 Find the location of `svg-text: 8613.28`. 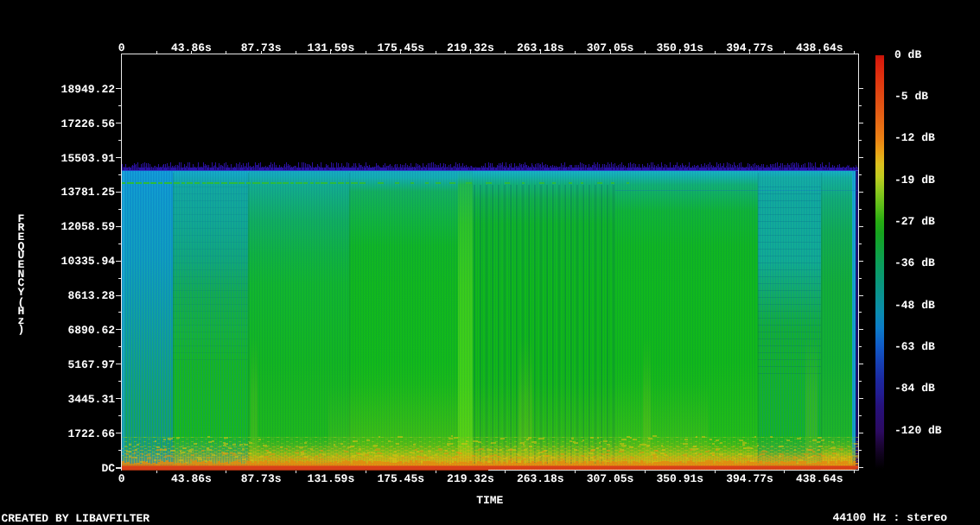

svg-text: 8613.28 is located at coordinates (92, 295).